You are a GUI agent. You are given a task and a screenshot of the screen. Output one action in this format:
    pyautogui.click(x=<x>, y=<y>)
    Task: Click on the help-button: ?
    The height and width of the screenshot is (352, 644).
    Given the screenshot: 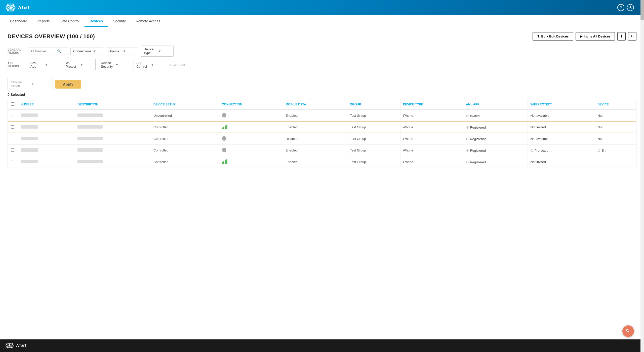 What is the action you would take?
    pyautogui.click(x=621, y=8)
    